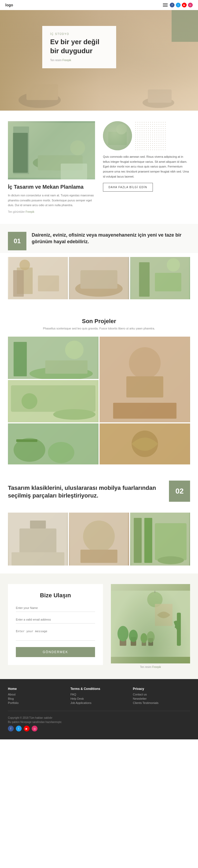 This screenshot has width=198, height=868. What do you see at coordinates (151, 136) in the screenshot?
I see `dots-pattern` at bounding box center [151, 136].